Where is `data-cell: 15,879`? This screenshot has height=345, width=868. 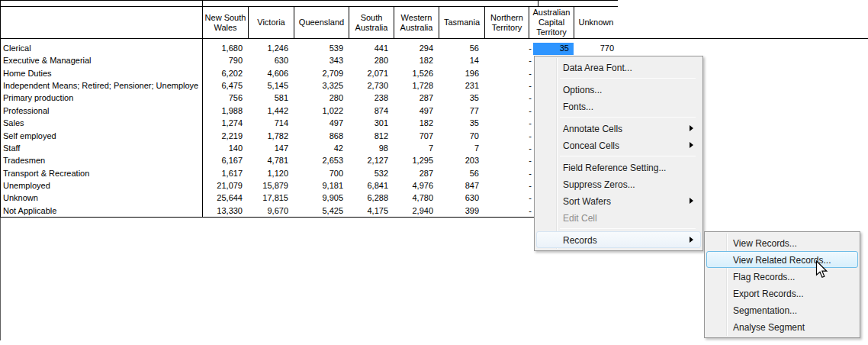 data-cell: 15,879 is located at coordinates (262, 185).